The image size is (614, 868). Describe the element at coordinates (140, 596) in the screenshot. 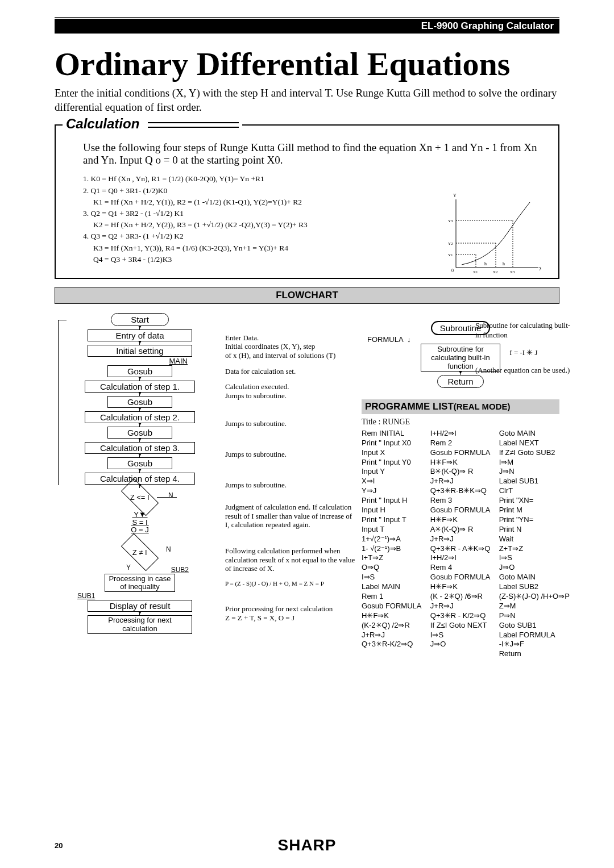

I see `label-sub1: SUB1` at that location.